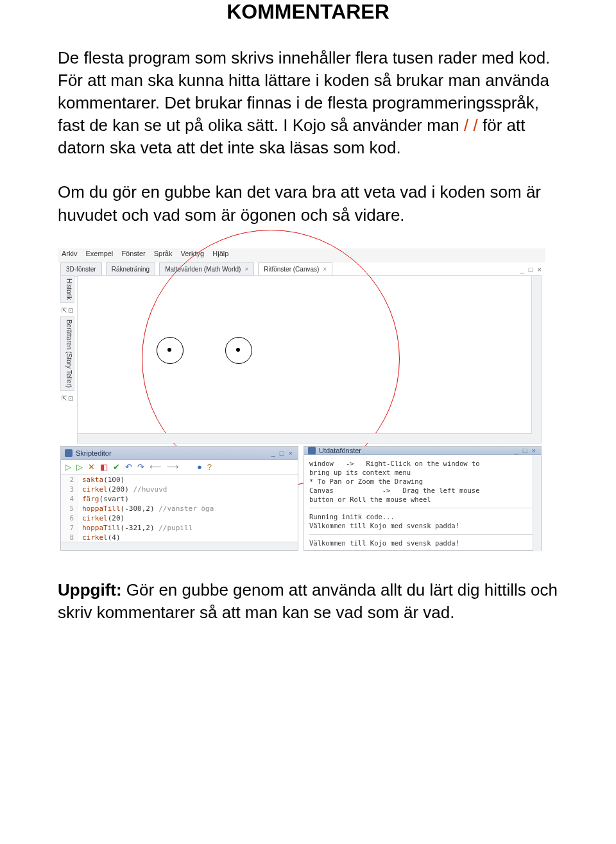 The image size is (616, 844). I want to click on sidebar-tab-berattaren: Berättaren (Story Teller), so click(67, 354).